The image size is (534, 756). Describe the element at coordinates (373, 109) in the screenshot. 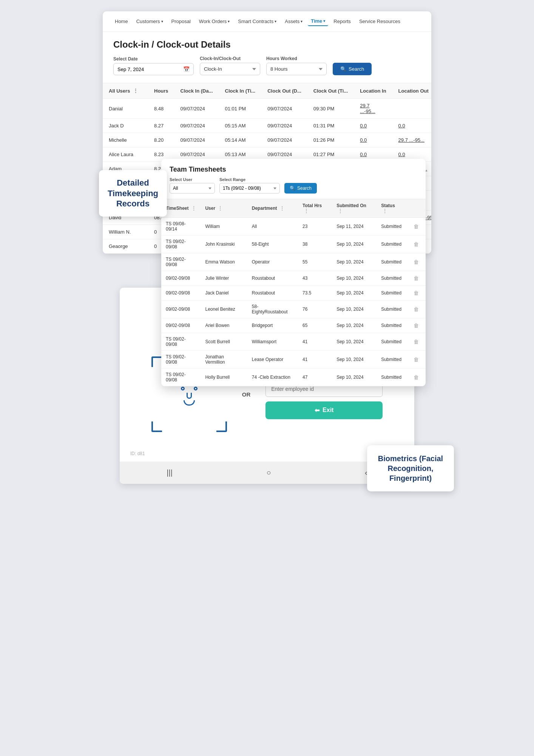

I see `cell-location-in: 29.7 ...-95...` at that location.